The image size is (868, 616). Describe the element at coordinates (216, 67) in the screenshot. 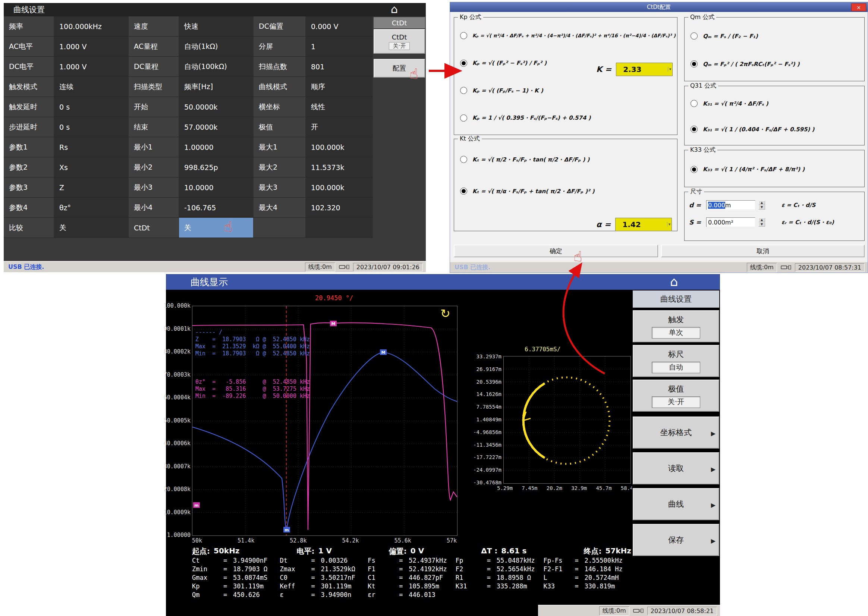

I see `setting-value: 自动(100kΩ)` at that location.